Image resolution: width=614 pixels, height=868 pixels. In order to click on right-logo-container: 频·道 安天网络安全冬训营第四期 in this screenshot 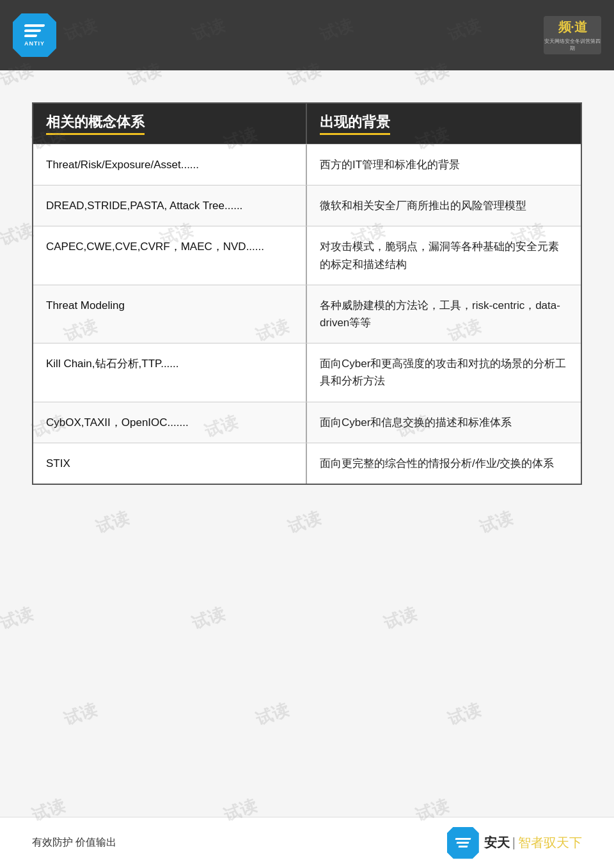, I will do `click(572, 35)`.